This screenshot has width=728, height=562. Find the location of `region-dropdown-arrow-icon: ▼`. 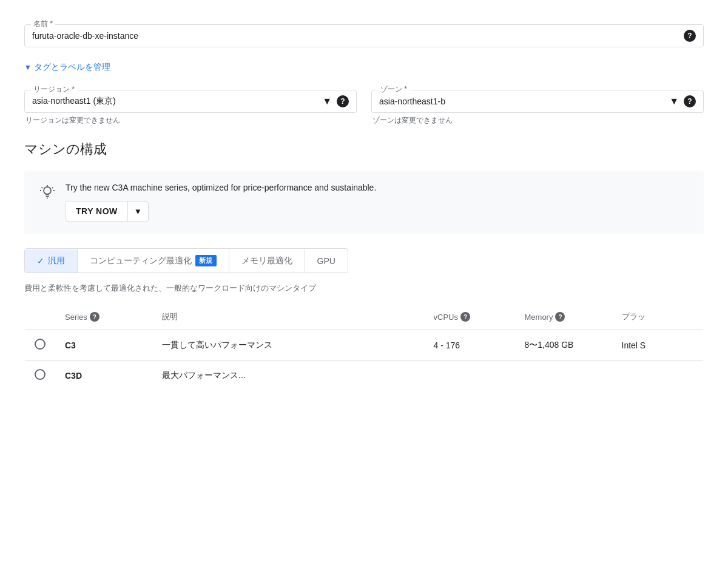

region-dropdown-arrow-icon: ▼ is located at coordinates (327, 101).